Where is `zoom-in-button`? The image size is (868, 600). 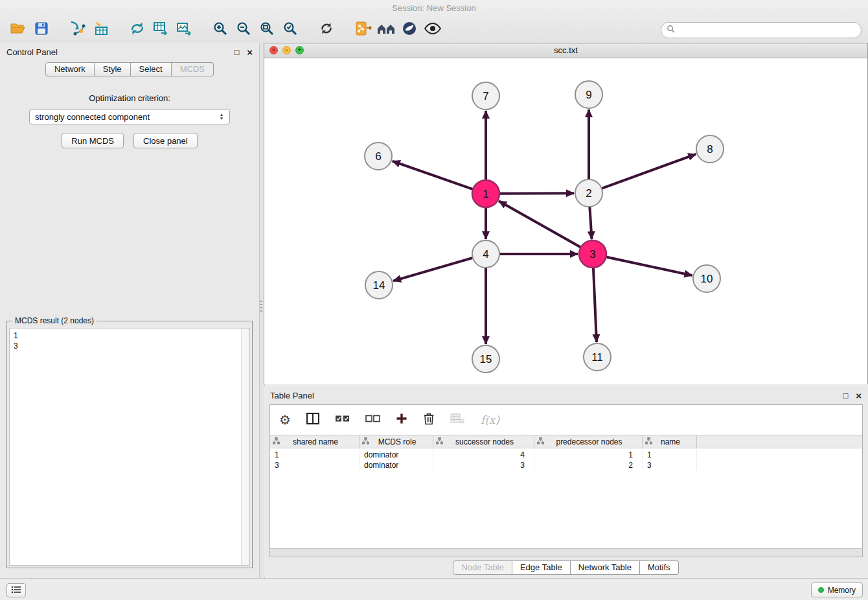 zoom-in-button is located at coordinates (220, 30).